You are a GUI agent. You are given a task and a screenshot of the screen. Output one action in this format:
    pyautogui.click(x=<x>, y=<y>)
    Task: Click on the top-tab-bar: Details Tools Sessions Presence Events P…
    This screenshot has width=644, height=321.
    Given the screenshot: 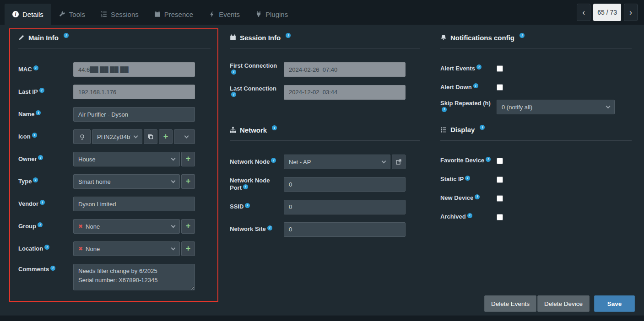 What is the action you would take?
    pyautogui.click(x=322, y=12)
    